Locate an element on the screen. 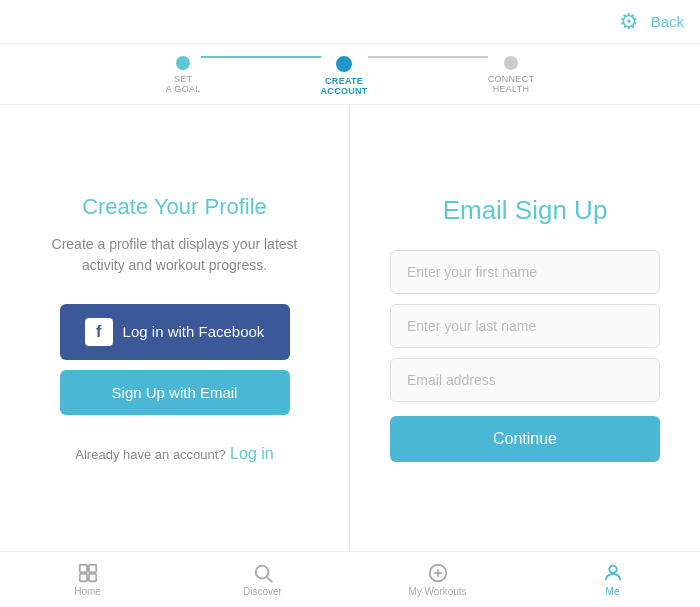  nav-item-home: Home is located at coordinates (88, 580).